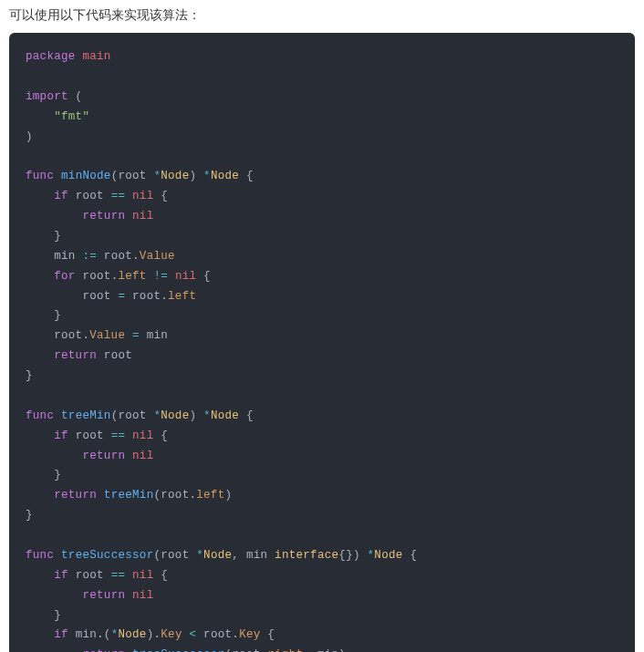 This screenshot has width=644, height=652. What do you see at coordinates (322, 177) in the screenshot?
I see `code-line: func minNode(root *Node) *Node {` at bounding box center [322, 177].